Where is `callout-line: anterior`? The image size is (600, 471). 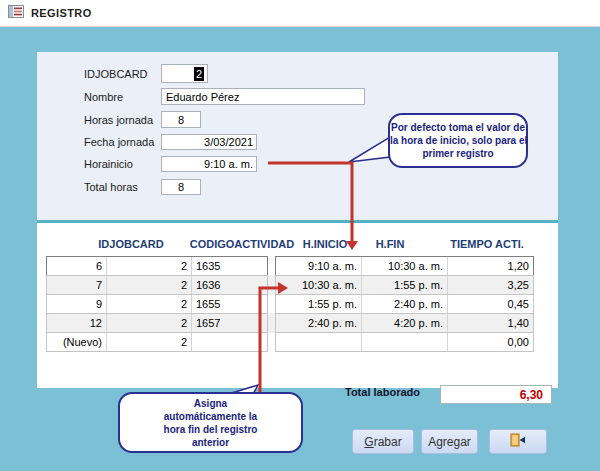 callout-line: anterior is located at coordinates (210, 442).